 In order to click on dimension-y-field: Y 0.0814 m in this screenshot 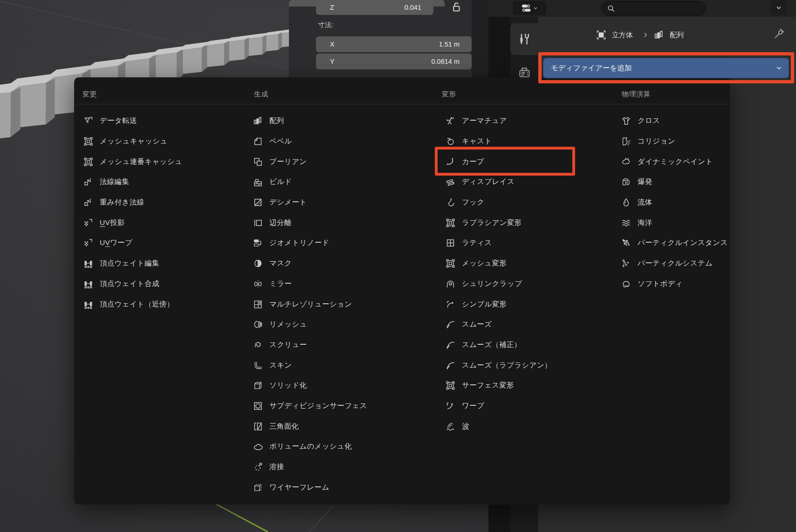, I will do `click(394, 61)`.